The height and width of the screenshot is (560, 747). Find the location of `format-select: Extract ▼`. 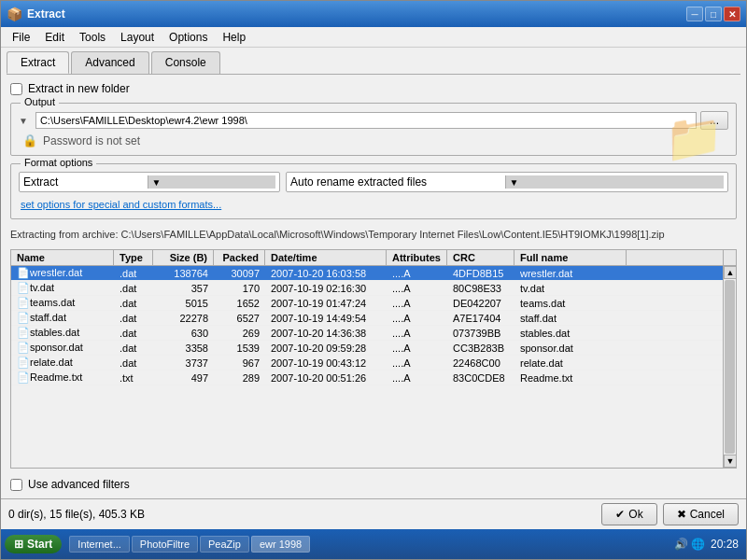

format-select: Extract ▼ is located at coordinates (149, 182).